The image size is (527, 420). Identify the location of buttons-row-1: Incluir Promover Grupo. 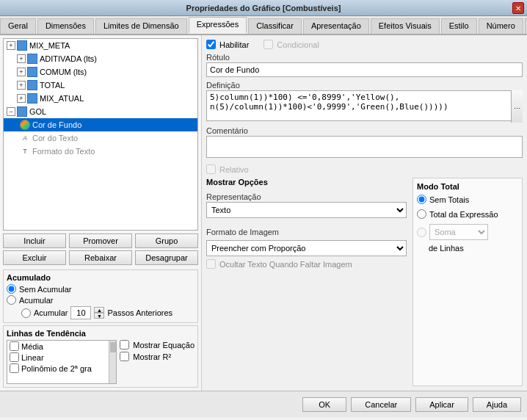
(101, 241).